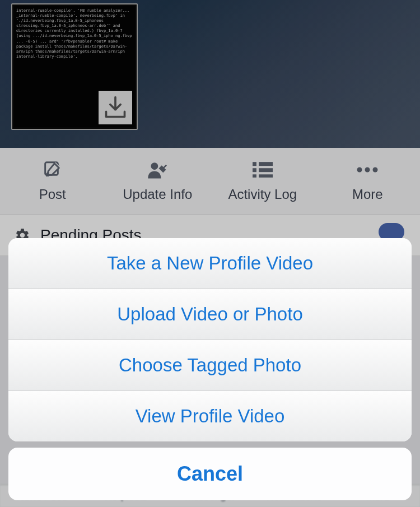 The image size is (420, 507). I want to click on view-profile-video-option: View Profile Video, so click(210, 416).